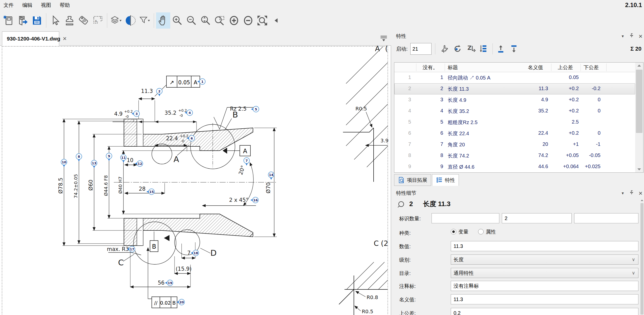  What do you see at coordinates (623, 36) in the screenshot?
I see `panel-dropdown-icon: ▼` at bounding box center [623, 36].